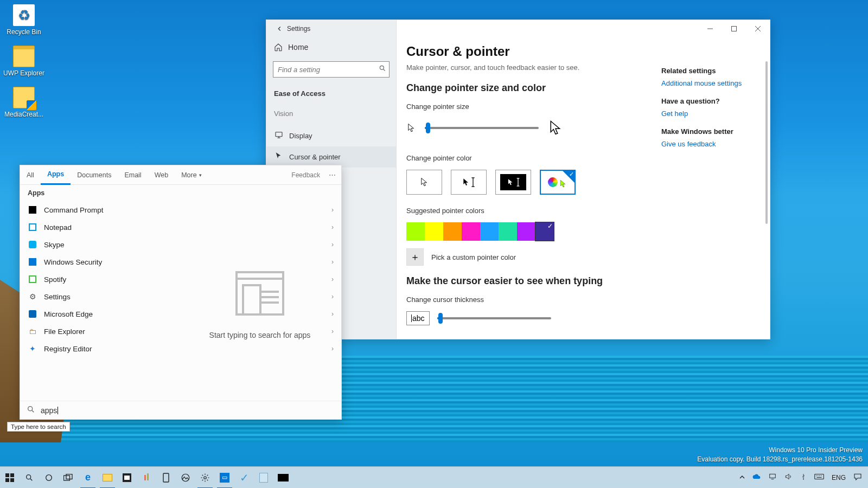  What do you see at coordinates (701, 84) in the screenshot?
I see `link-additional-mouse-settings: Additional mouse settings` at bounding box center [701, 84].